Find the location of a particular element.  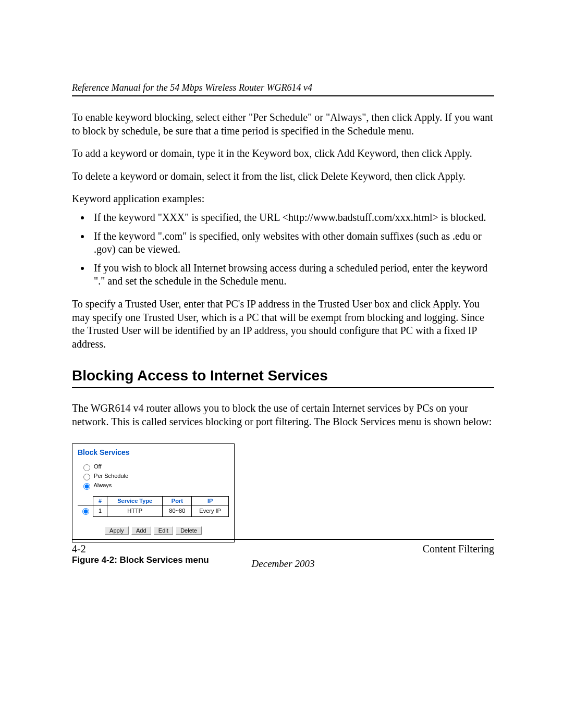

footer-date: December 2003 is located at coordinates (283, 564).